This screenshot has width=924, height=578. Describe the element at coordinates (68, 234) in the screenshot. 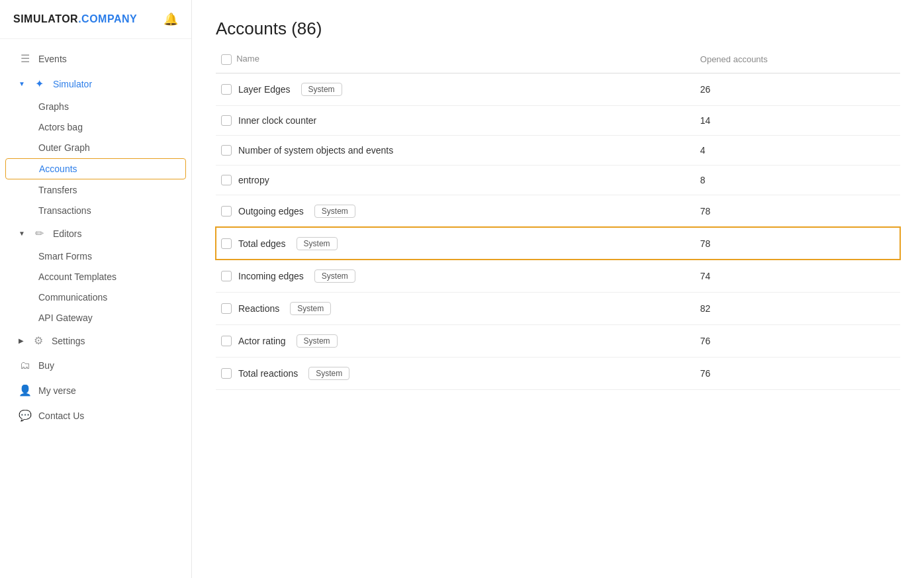

I see `sidebar-item-label: Editors` at that location.